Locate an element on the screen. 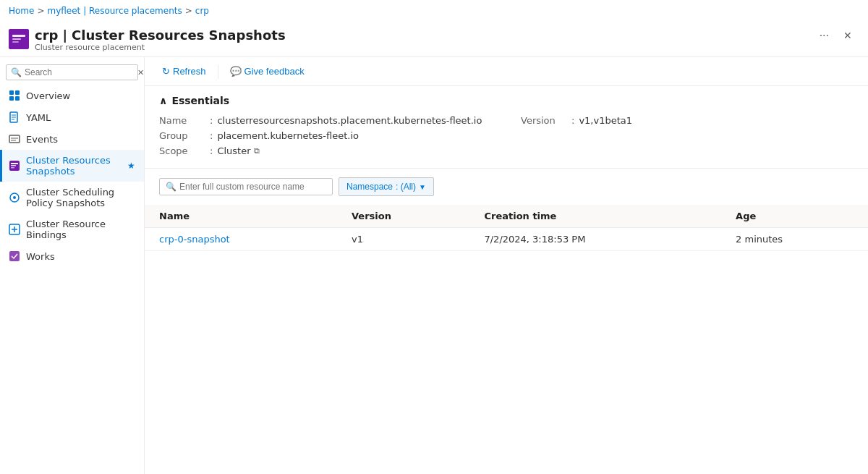 Image resolution: width=868 pixels, height=474 pixels. essentials-name-colon: : is located at coordinates (211, 120).